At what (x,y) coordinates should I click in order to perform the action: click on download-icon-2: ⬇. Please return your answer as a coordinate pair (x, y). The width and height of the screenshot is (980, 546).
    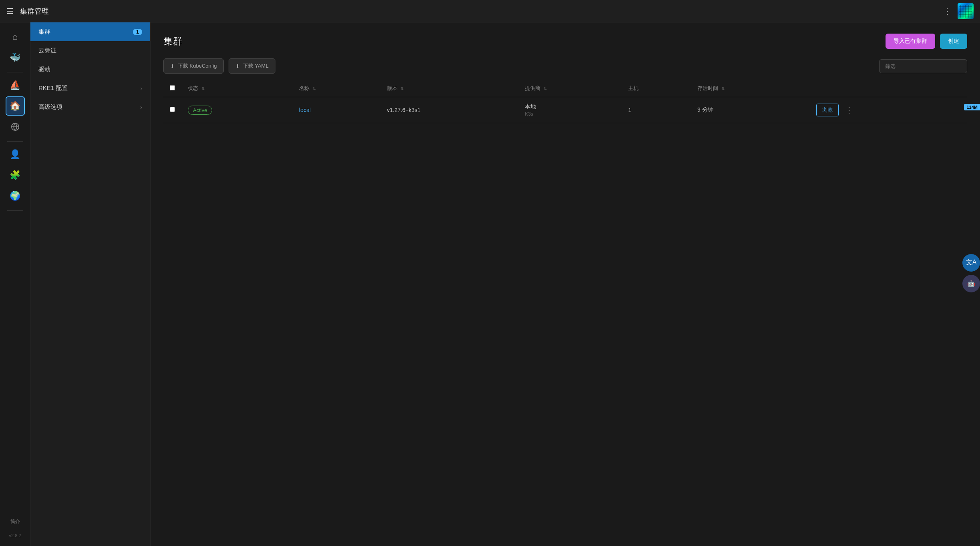
    Looking at the image, I should click on (238, 66).